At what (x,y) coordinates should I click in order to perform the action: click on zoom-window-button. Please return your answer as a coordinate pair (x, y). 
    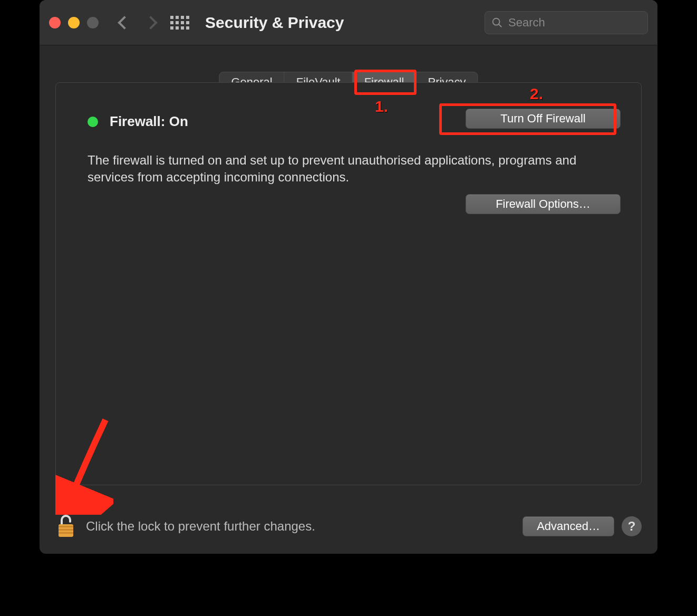
    Looking at the image, I should click on (93, 23).